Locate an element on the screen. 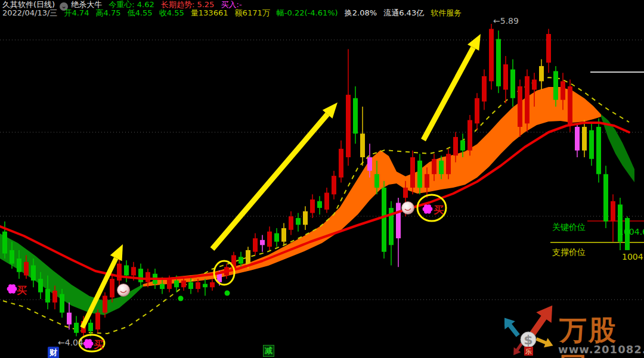 The width and height of the screenshot is (644, 358). stock-title: 久其软件(日线) is located at coordinates (29, 5).